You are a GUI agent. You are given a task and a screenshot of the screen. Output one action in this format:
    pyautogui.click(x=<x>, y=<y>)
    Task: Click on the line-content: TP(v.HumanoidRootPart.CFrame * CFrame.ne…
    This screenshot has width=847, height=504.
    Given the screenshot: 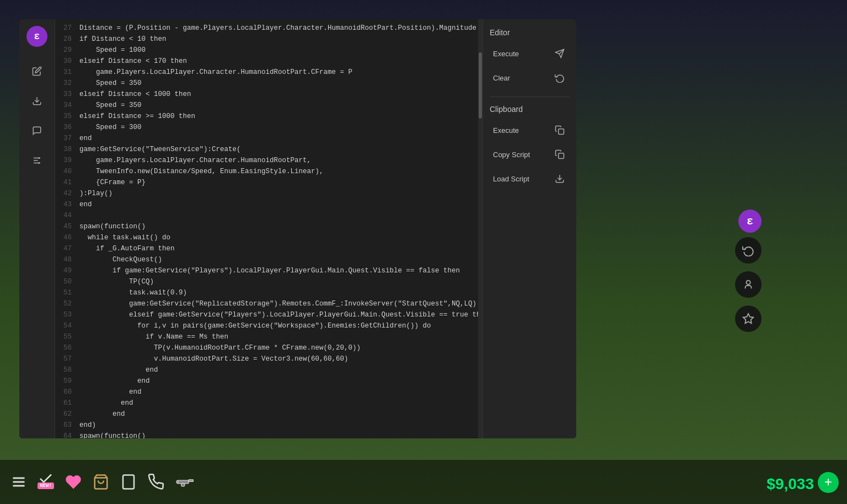 What is the action you would take?
    pyautogui.click(x=219, y=348)
    